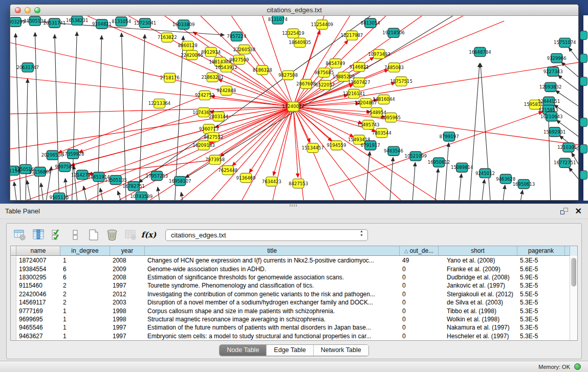 The width and height of the screenshot is (588, 372). What do you see at coordinates (555, 132) in the screenshot?
I see `graph-node: 15692931` at bounding box center [555, 132].